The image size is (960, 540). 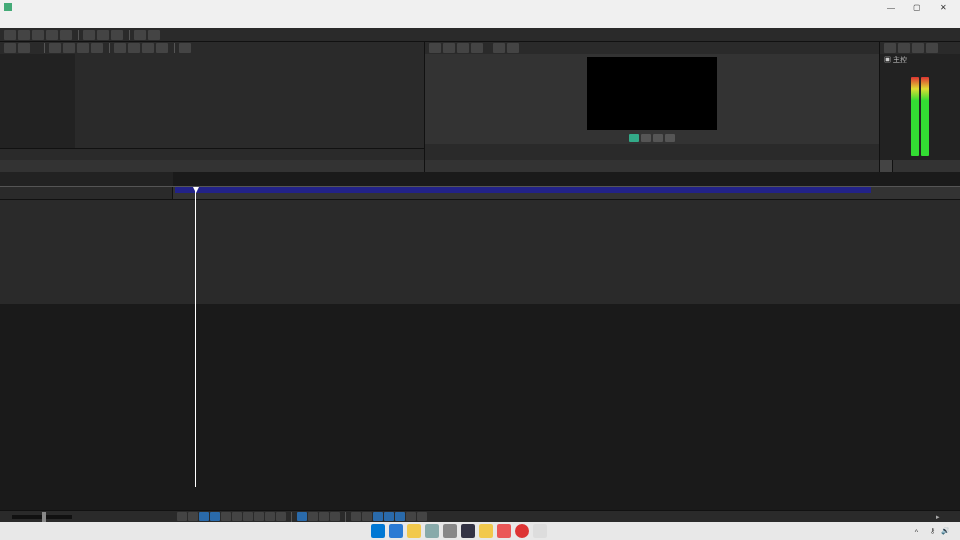 I want to click on exp-import, so click(x=10, y=48).